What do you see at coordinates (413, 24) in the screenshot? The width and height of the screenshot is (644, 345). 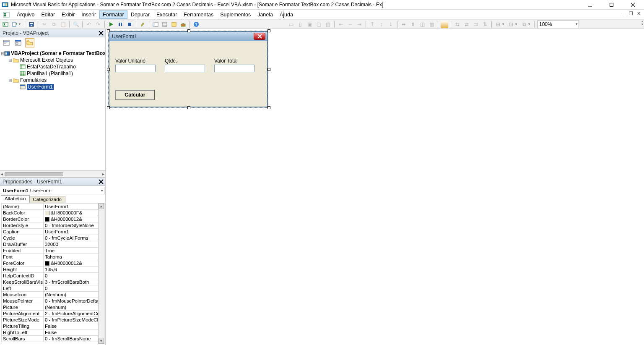 I see `same-height-icon: ⬍` at bounding box center [413, 24].